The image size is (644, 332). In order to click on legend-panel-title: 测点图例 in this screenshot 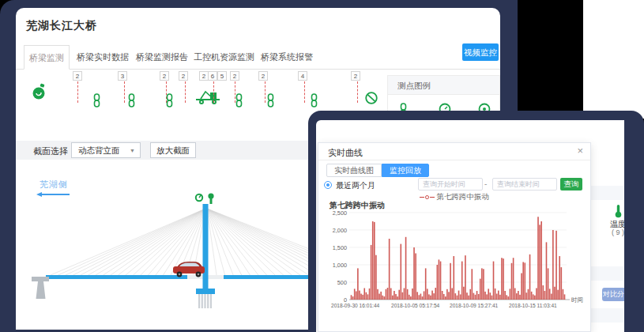, I will do `click(444, 85)`.